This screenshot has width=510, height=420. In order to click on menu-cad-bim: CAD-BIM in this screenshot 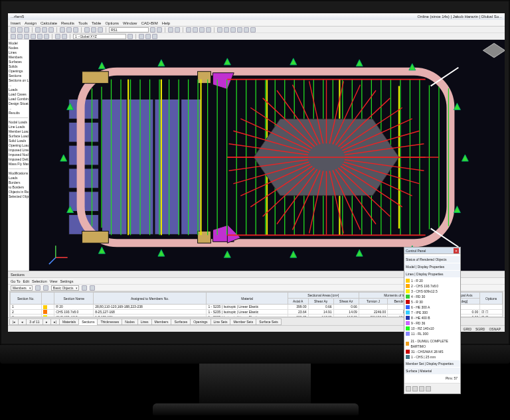, I will do `click(149, 23)`.